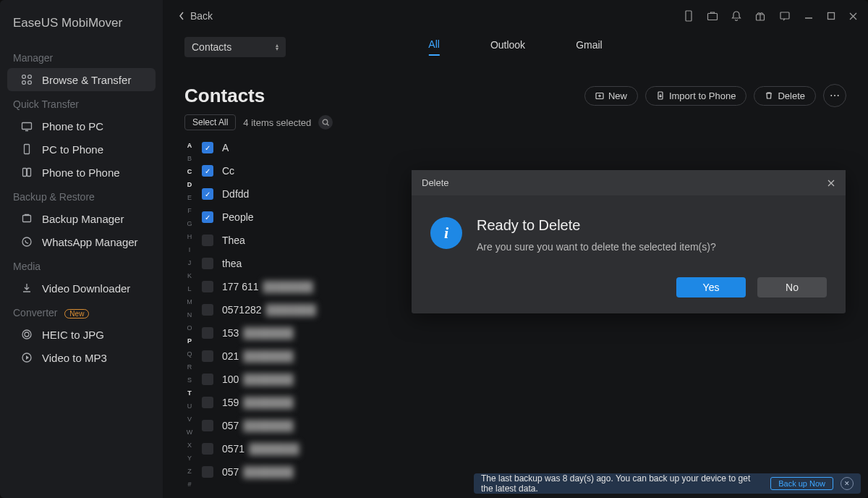 The height and width of the screenshot is (498, 868). I want to click on sidebar-item-backup-manager: Backup Manager, so click(81, 219).